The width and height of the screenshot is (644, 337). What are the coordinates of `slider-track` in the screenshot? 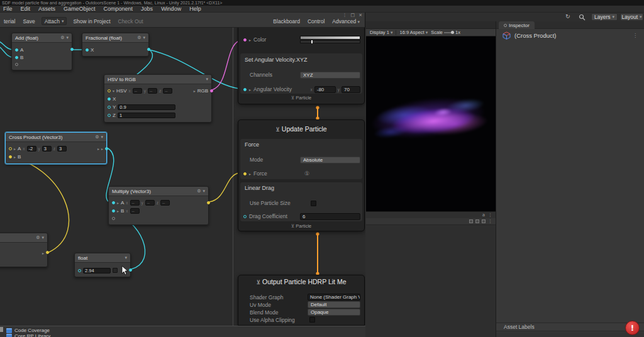 It's located at (449, 33).